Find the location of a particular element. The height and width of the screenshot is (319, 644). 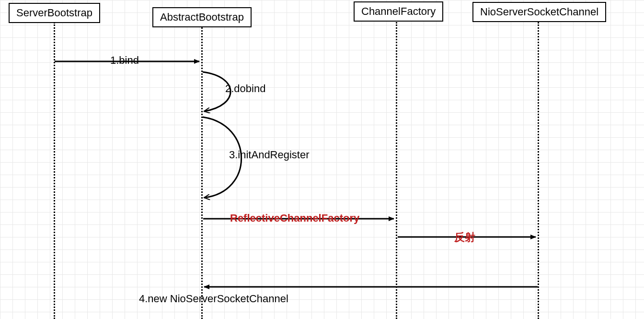

participant-label: ServerBootstrap is located at coordinates (55, 12).